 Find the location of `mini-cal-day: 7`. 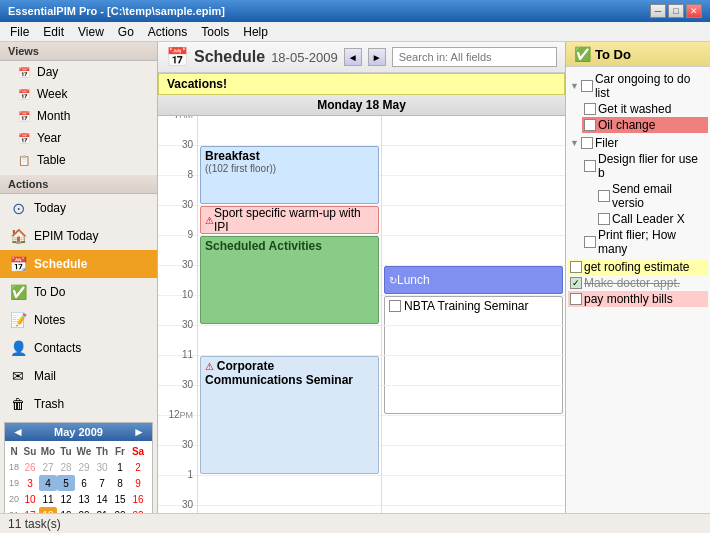

mini-cal-day: 7 is located at coordinates (102, 483).